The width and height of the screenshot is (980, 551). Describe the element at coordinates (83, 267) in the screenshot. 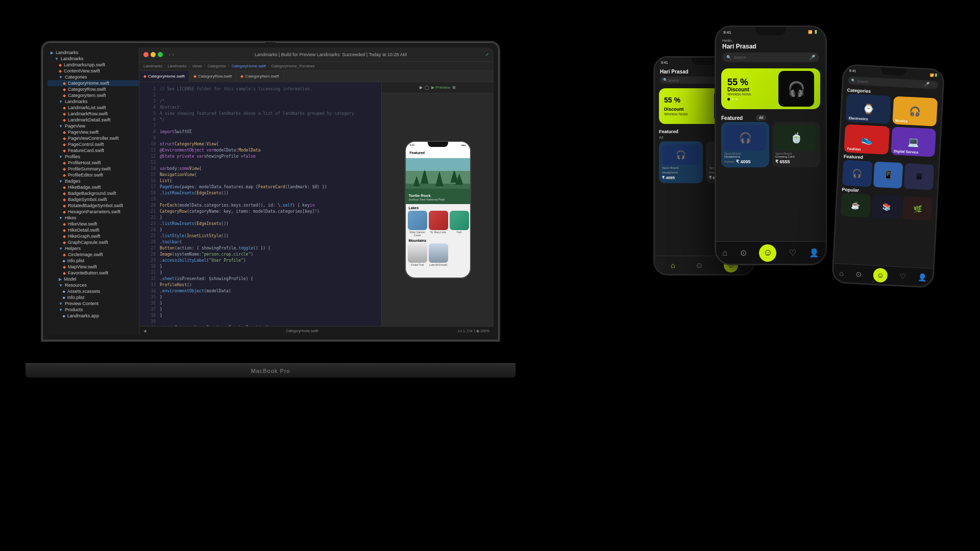

I see `sidebar-item-label: MapView.swift` at that location.